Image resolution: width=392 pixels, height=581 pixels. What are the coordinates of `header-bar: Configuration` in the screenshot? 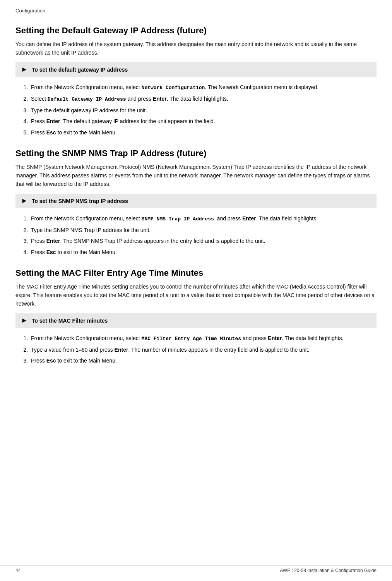 It's located at (196, 12).